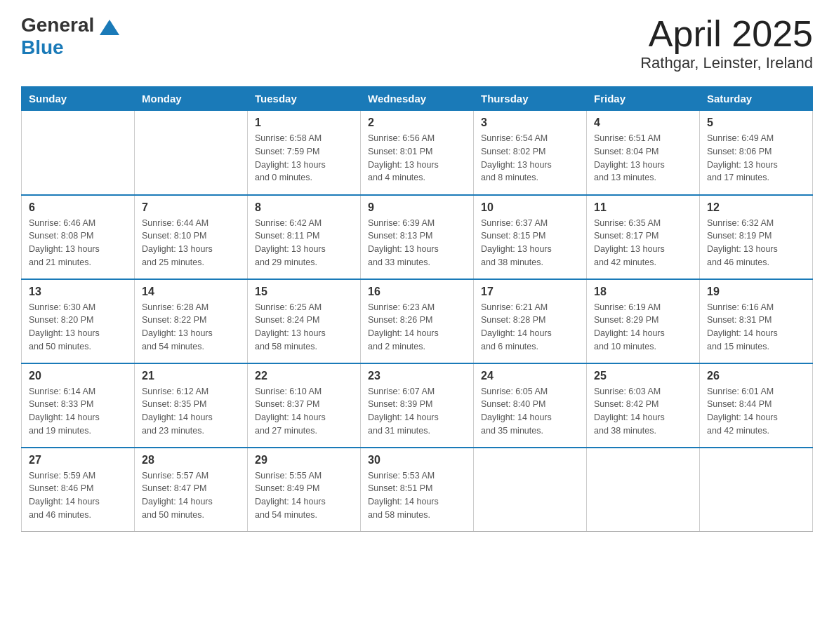 This screenshot has height=644, width=834. I want to click on title-area: April 2025 Rathgar, Leinster, Ireland, so click(727, 43).